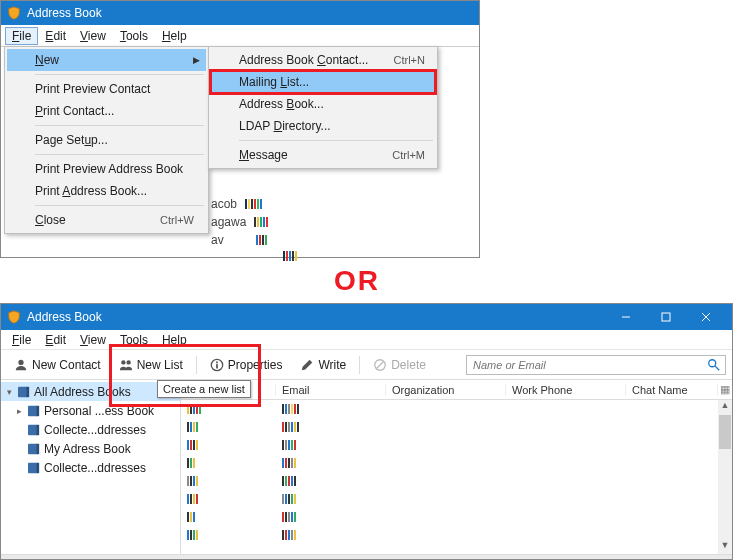  Describe the element at coordinates (58, 365) in the screenshot. I see `new-contact-button: New Contact` at that location.